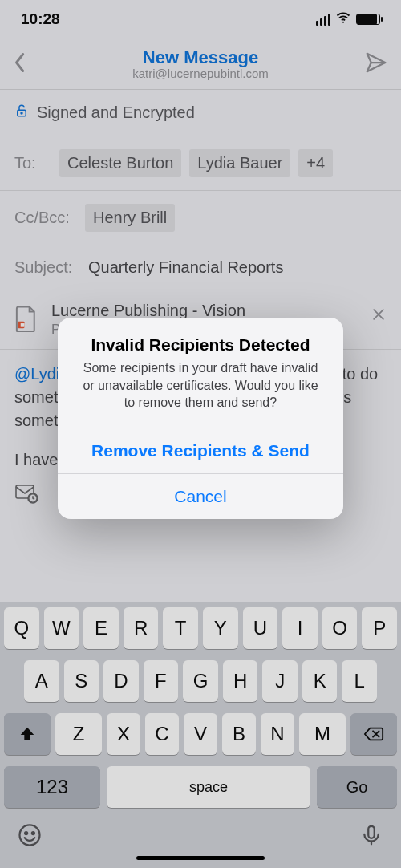 This screenshot has height=868, width=401. Describe the element at coordinates (200, 496) in the screenshot. I see `alert-cancel-button: Cancel` at that location.